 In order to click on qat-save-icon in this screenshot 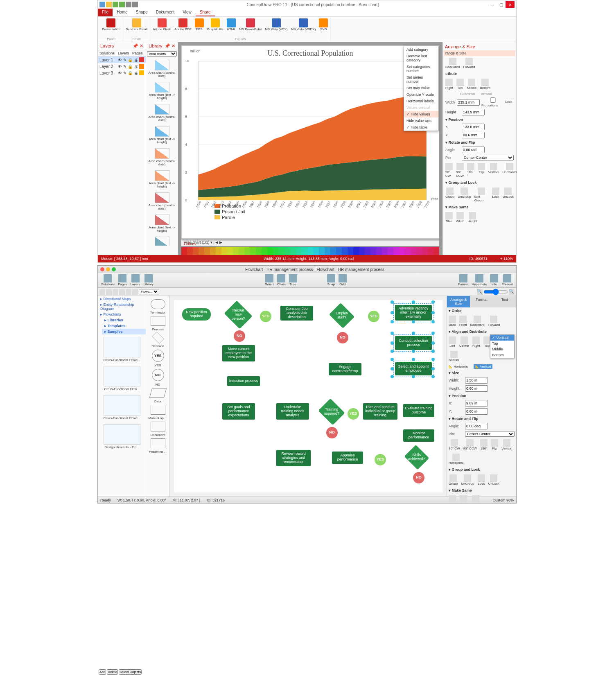, I will do `click(109, 5)`.